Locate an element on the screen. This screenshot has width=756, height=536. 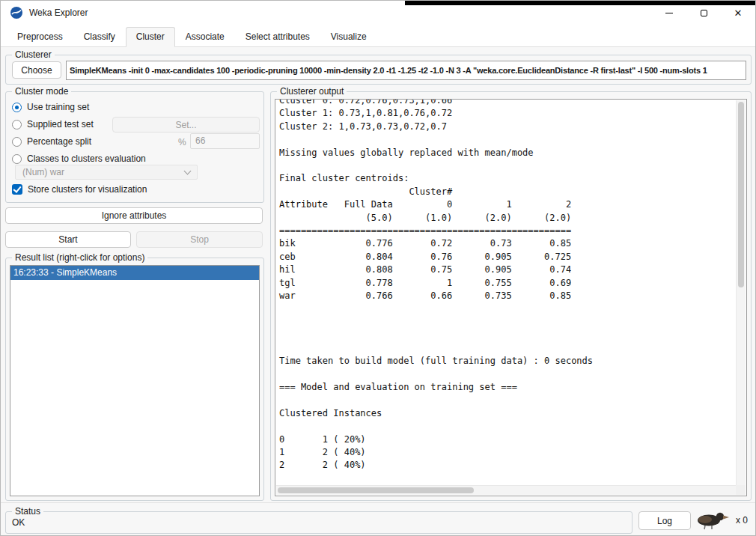
store-clusters-checkbox is located at coordinates (17, 189).